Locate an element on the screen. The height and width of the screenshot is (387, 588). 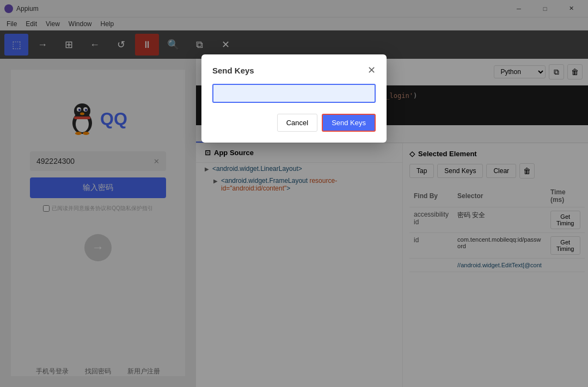
modal-footer: Cancel Send Keys is located at coordinates (294, 123).